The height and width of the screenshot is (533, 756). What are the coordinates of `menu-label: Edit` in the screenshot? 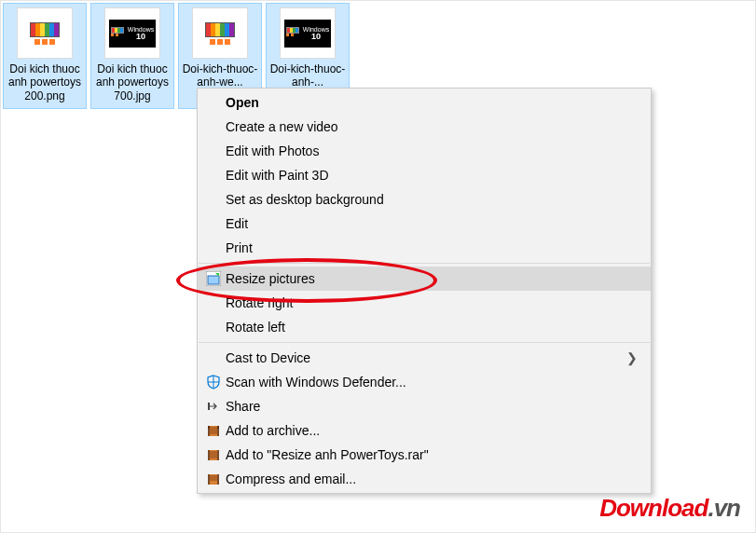 It's located at (432, 224).